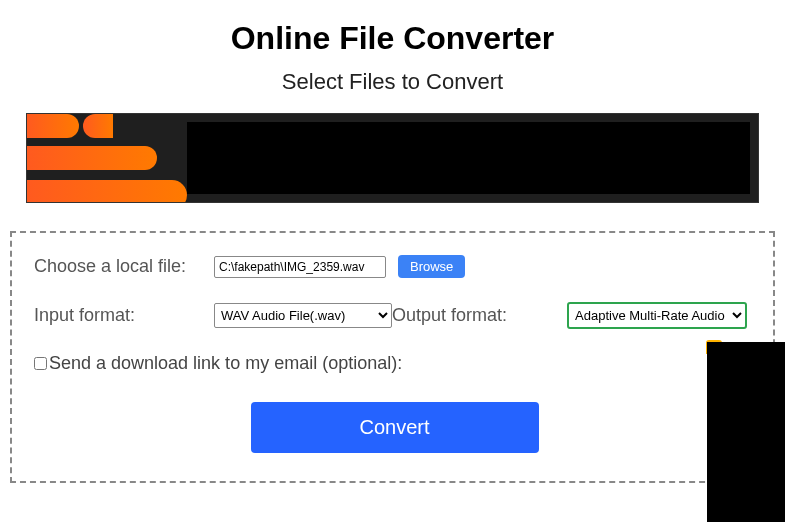  Describe the element at coordinates (394, 266) in the screenshot. I see `choose-file-row: Choose a local file: Browse` at that location.